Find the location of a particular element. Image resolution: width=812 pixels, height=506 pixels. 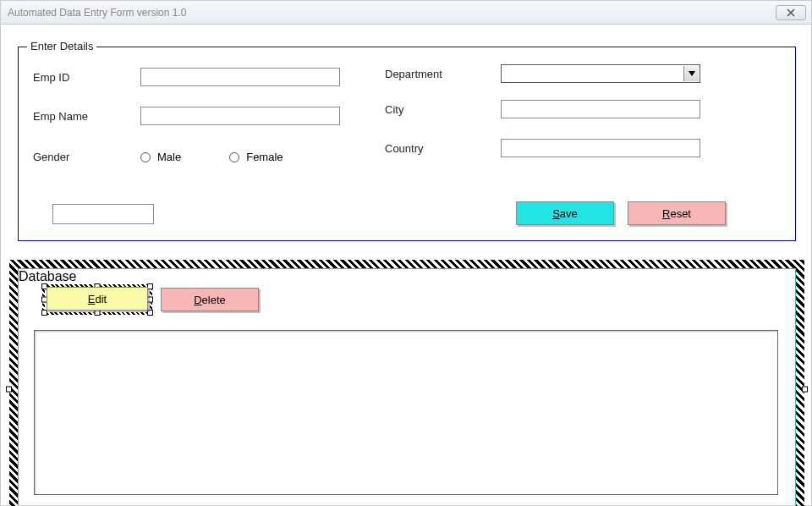

emp-id-input is located at coordinates (240, 77).